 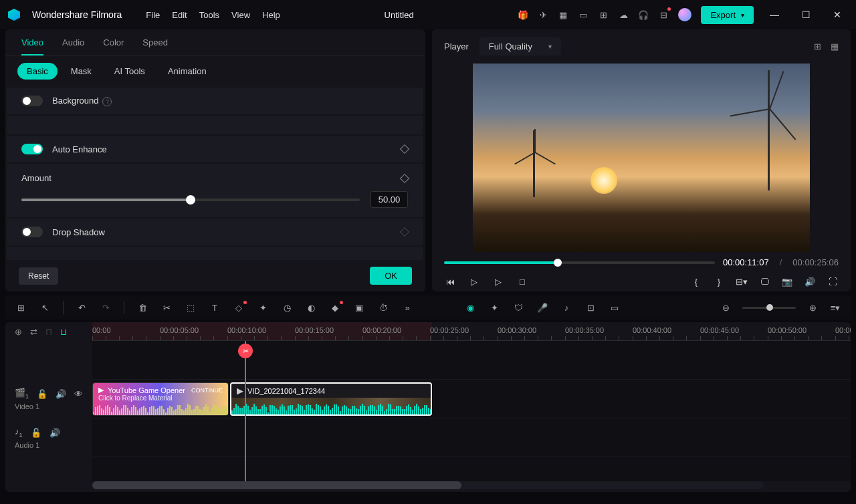 I want to click on zoom-out-icon: ⊖, so click(x=726, y=307).